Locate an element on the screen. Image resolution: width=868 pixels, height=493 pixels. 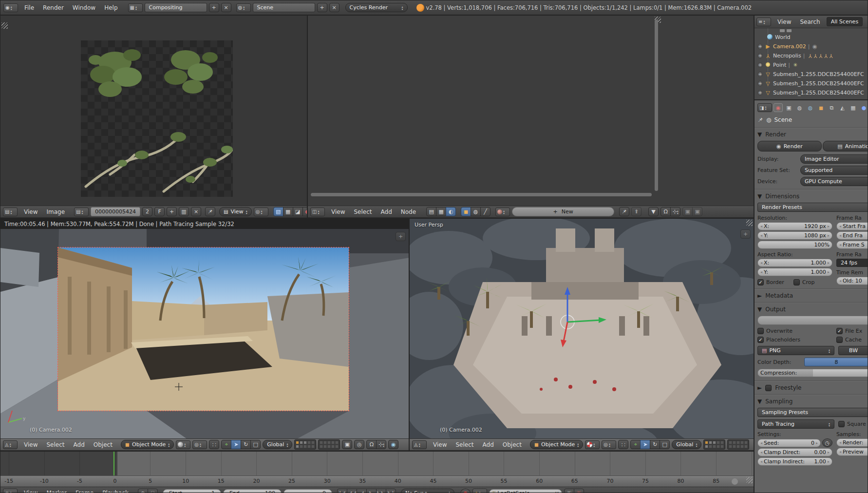
channel-zbuffer-toggle: ◪ is located at coordinates (298, 211).